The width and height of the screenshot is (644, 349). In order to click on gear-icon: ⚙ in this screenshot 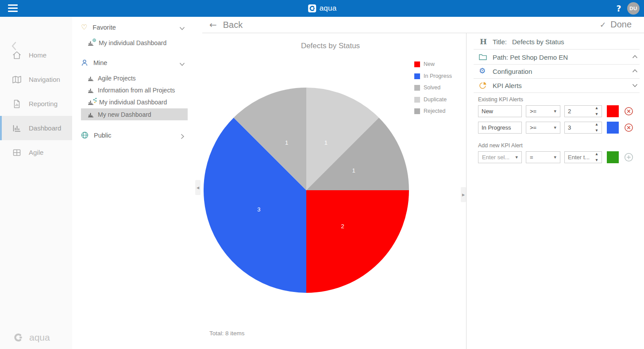, I will do `click(482, 71)`.